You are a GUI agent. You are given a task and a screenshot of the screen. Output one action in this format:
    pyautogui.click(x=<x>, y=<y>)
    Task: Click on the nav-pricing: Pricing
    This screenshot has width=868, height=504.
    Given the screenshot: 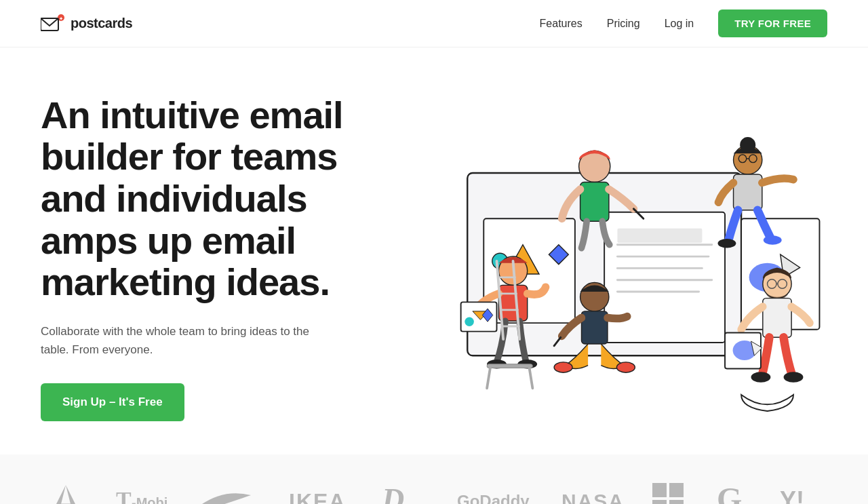 What is the action you would take?
    pyautogui.click(x=624, y=24)
    